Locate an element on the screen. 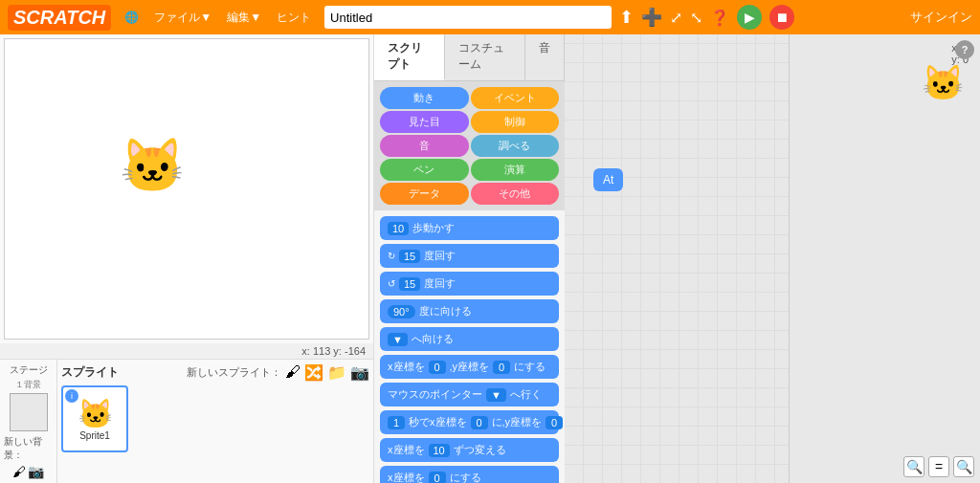  block-turn-left-input: 15 is located at coordinates (410, 284).